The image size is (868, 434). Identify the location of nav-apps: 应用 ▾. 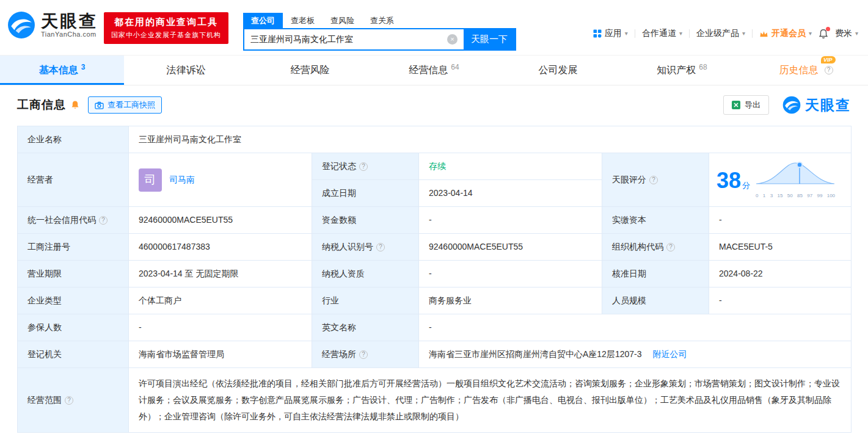
(611, 34).